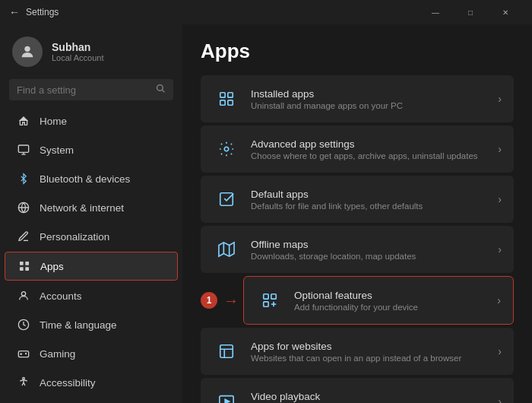  What do you see at coordinates (470, 12) in the screenshot?
I see `maximize-button: □` at bounding box center [470, 12].